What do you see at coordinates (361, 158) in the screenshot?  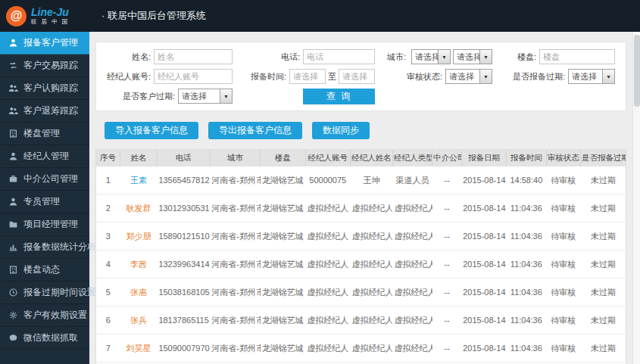 I see `table-header-row: 序号姓名电话城市楼盘经纪人账号经纪人姓名经纪人类型中介公司报备日期报备时间审核状…` at bounding box center [361, 158].